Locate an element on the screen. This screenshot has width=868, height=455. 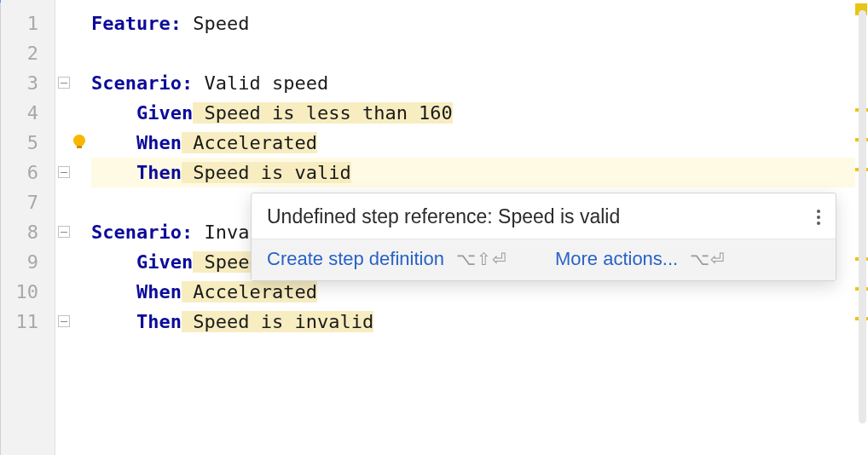
line-number: 8 is located at coordinates (20, 232).